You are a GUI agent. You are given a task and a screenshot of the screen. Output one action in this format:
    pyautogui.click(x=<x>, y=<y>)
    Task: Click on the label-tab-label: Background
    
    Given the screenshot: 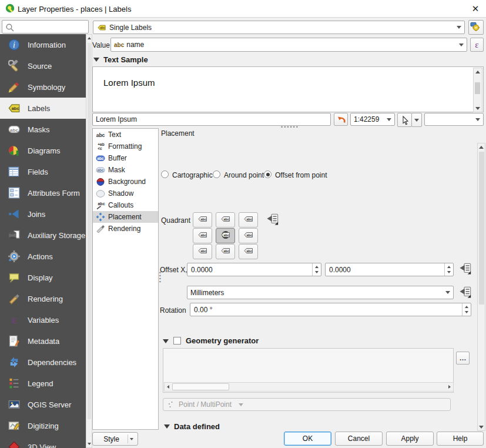 What is the action you would take?
    pyautogui.click(x=127, y=182)
    